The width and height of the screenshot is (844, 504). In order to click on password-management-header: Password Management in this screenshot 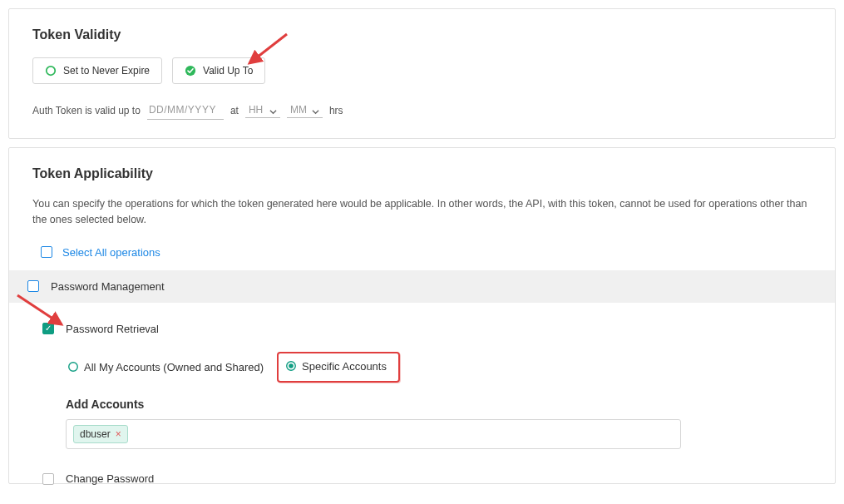, I will do `click(422, 286)`.